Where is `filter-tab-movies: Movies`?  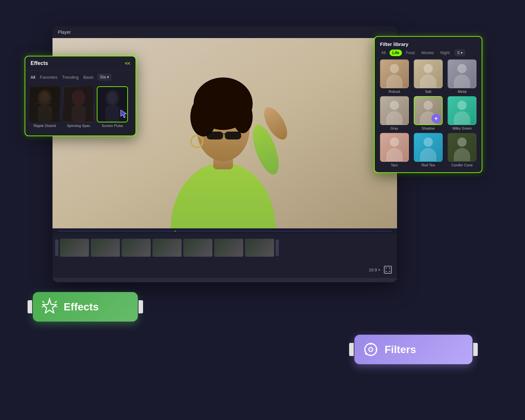
filter-tab-movies: Movies is located at coordinates (428, 53).